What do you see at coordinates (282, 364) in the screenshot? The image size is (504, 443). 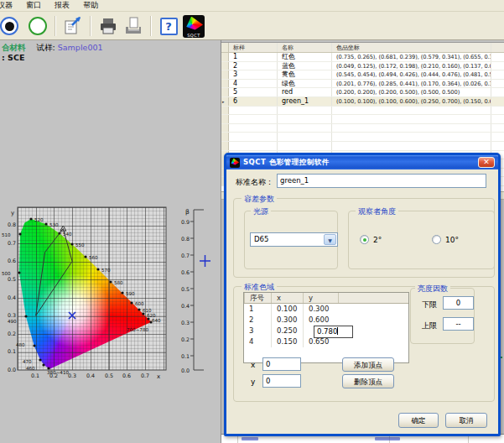 I see `x-coord-input: 0` at bounding box center [282, 364].